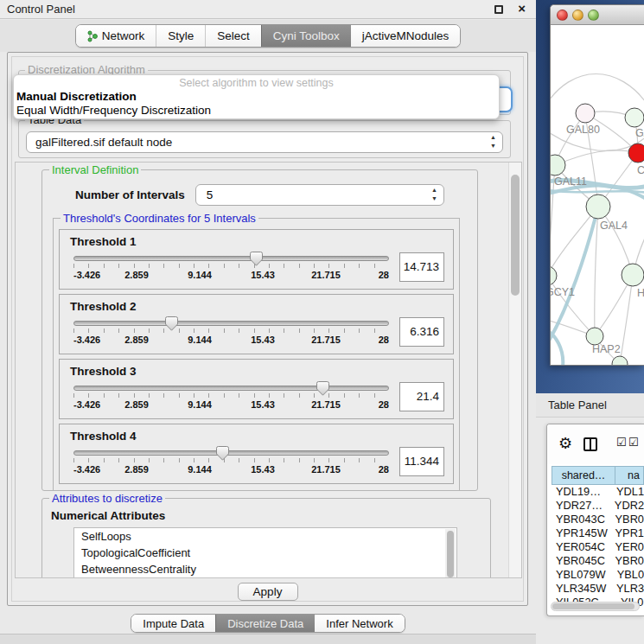  What do you see at coordinates (265, 569) in the screenshot?
I see `list-item: BetweennessCentrality` at bounding box center [265, 569].